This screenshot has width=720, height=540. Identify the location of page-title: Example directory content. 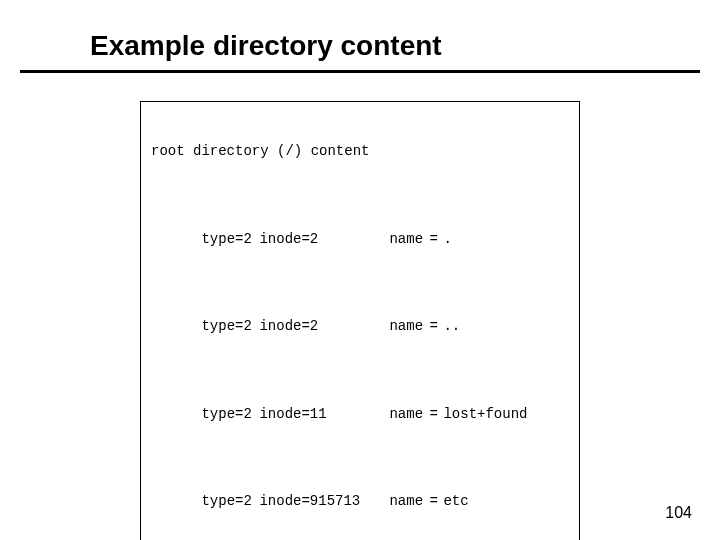
(360, 35).